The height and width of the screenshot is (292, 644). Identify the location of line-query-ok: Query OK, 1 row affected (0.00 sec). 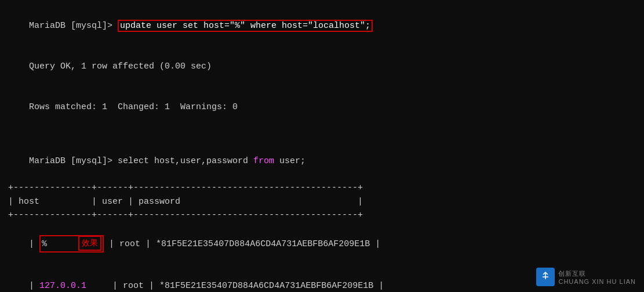
(322, 67).